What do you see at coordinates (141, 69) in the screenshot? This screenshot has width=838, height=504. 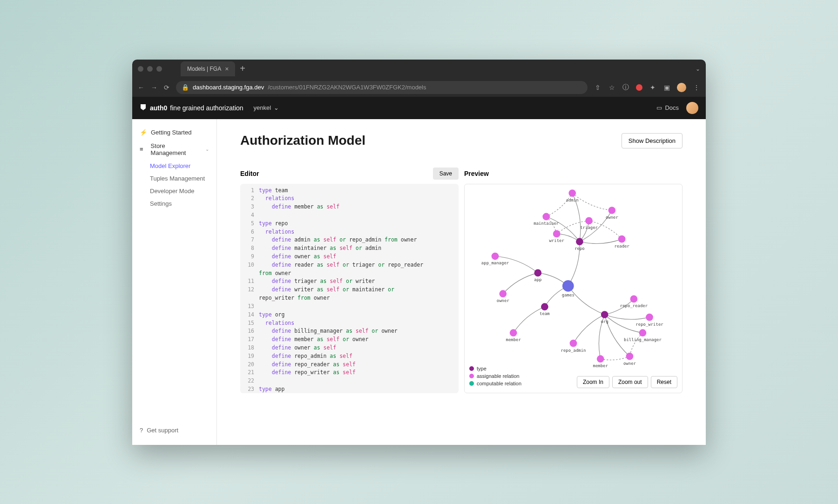 I see `close-dot` at bounding box center [141, 69].